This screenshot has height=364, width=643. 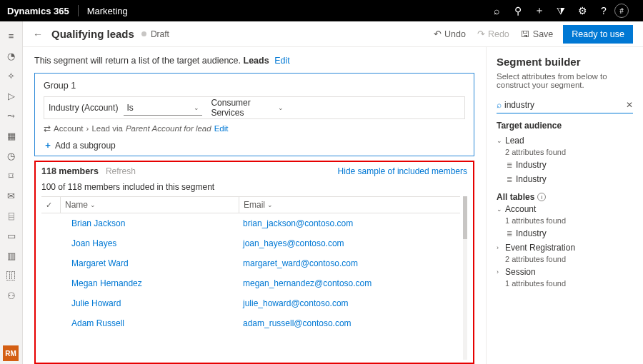 What do you see at coordinates (465, 278) in the screenshot?
I see `members-scrollbar` at bounding box center [465, 278].